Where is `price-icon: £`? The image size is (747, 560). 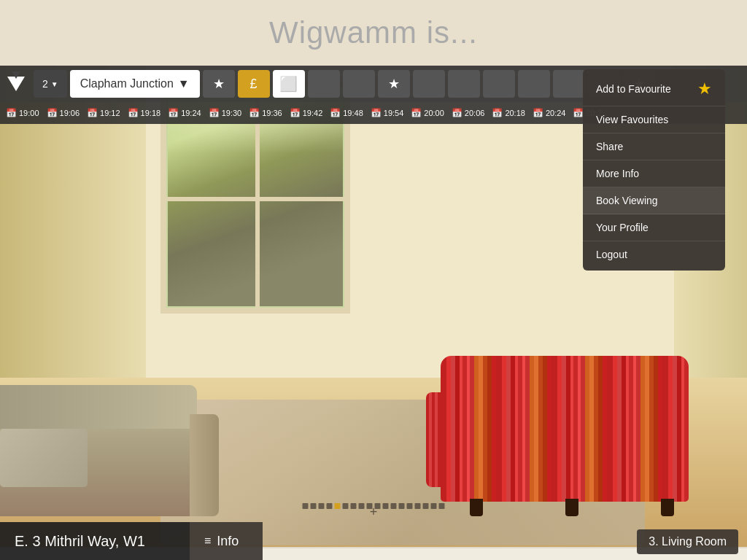 price-icon: £ is located at coordinates (254, 85).